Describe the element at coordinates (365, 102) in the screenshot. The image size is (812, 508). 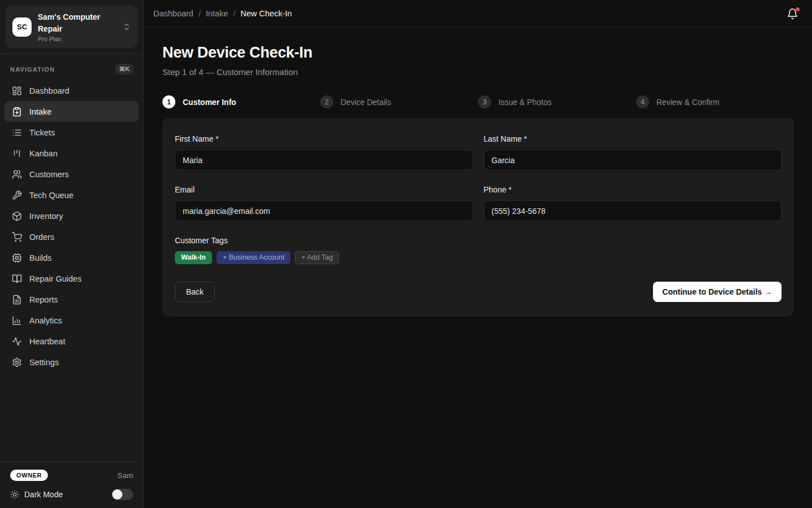
I see `step-label: Device Details` at that location.